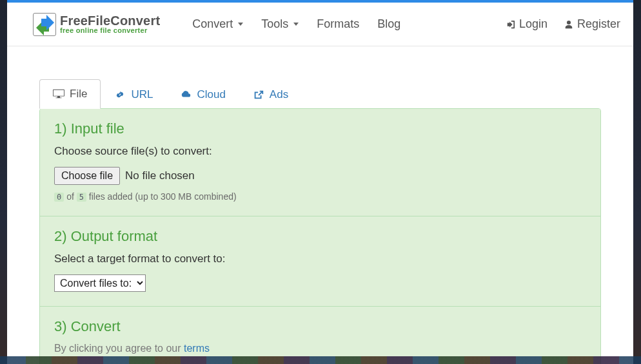  Describe the element at coordinates (320, 196) in the screenshot. I see `file-count-hint: 0 of 5 files added (up to 300 MB combine…` at that location.